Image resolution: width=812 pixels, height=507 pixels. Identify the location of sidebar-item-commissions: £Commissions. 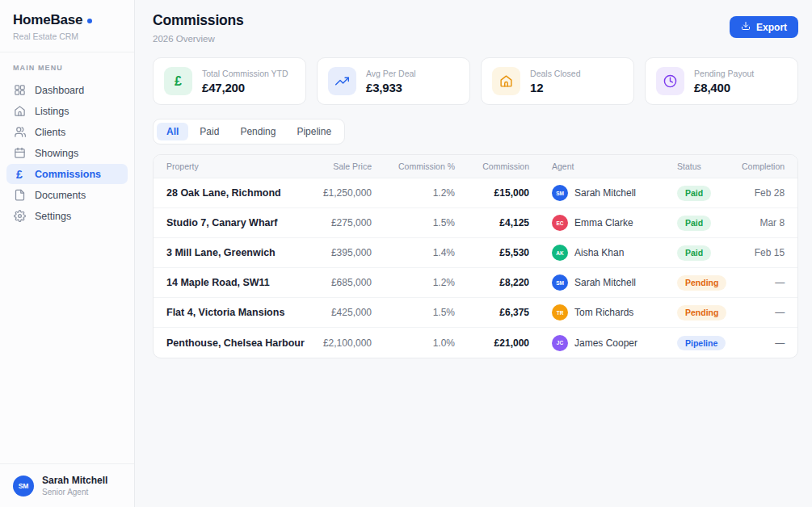
(67, 174).